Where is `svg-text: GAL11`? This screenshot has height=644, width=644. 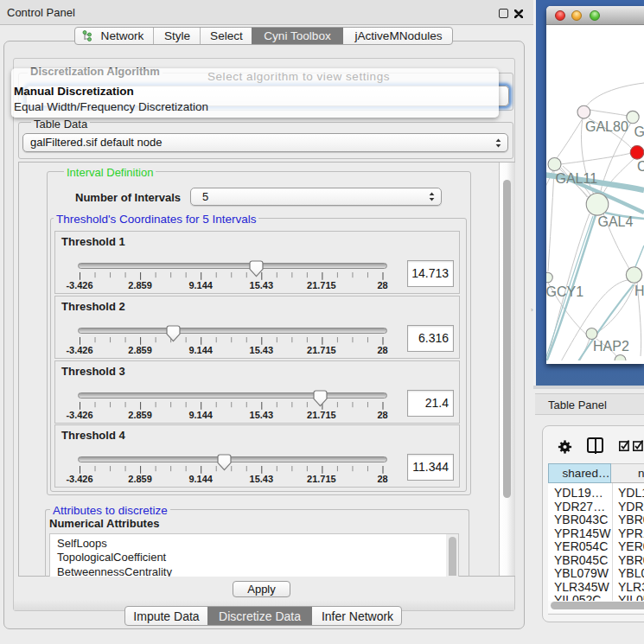 svg-text: GAL11 is located at coordinates (577, 178).